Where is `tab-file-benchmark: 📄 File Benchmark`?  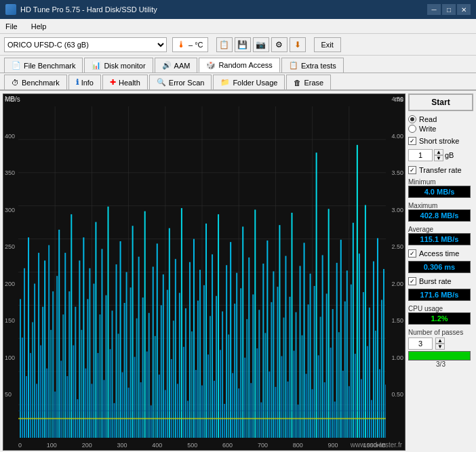
tab-file-benchmark: 📄 File Benchmark is located at coordinates (43, 65).